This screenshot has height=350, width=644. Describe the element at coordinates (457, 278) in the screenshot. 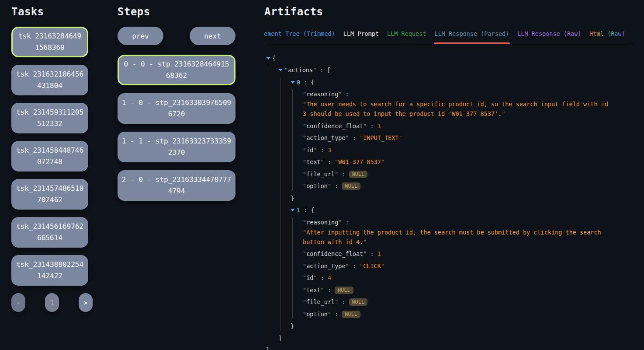

I see `json-row: "id" : 4` at that location.